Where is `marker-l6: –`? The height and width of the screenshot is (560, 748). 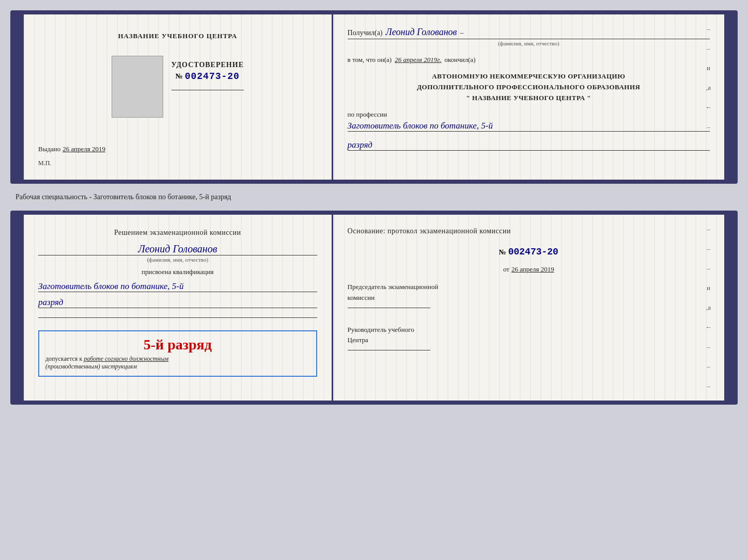 marker-l6: – is located at coordinates (709, 386).